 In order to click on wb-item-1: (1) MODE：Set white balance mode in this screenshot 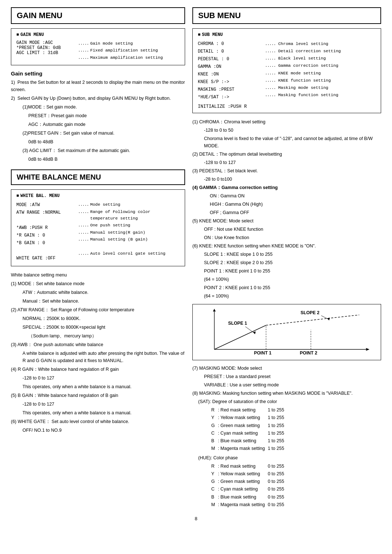, I will do `click(98, 284)`.